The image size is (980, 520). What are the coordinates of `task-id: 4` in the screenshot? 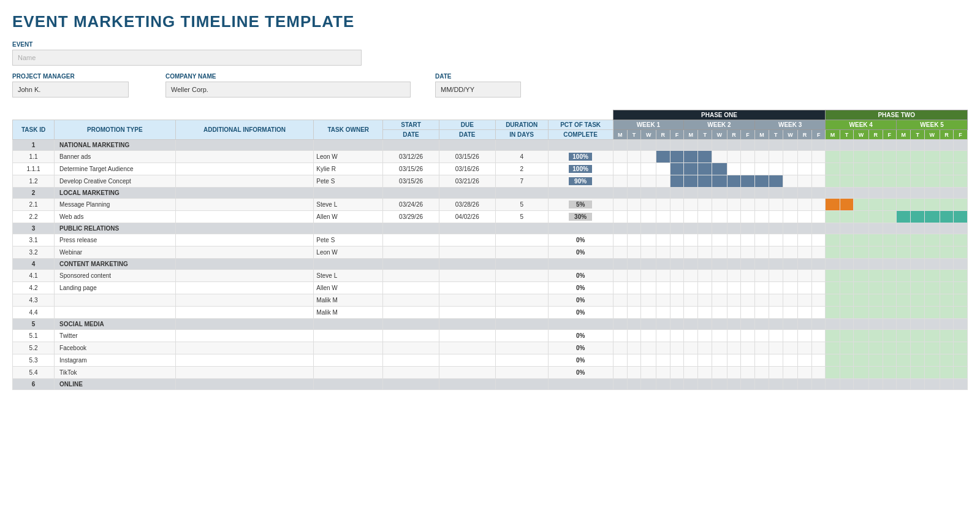 It's located at (34, 264).